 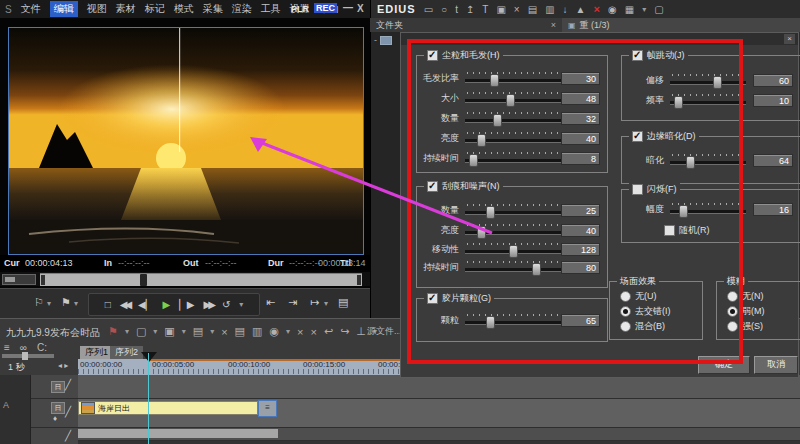 I want to click on tool-mode-icon: ⊥, so click(x=361, y=332).